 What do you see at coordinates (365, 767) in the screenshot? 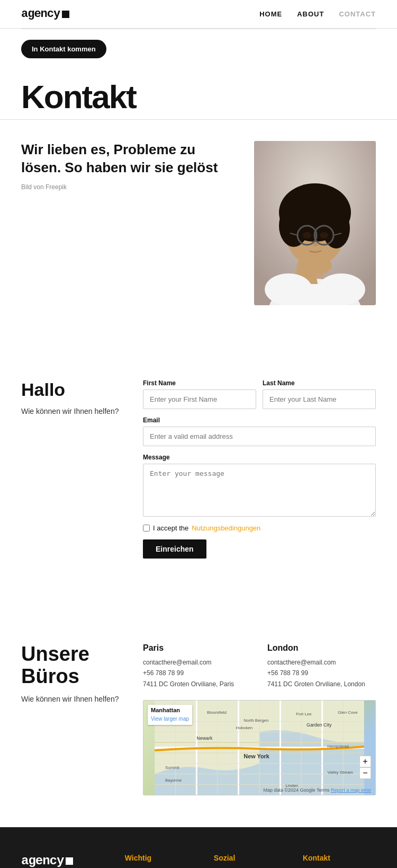
I see `map-zoom-controls: + −` at bounding box center [365, 767].